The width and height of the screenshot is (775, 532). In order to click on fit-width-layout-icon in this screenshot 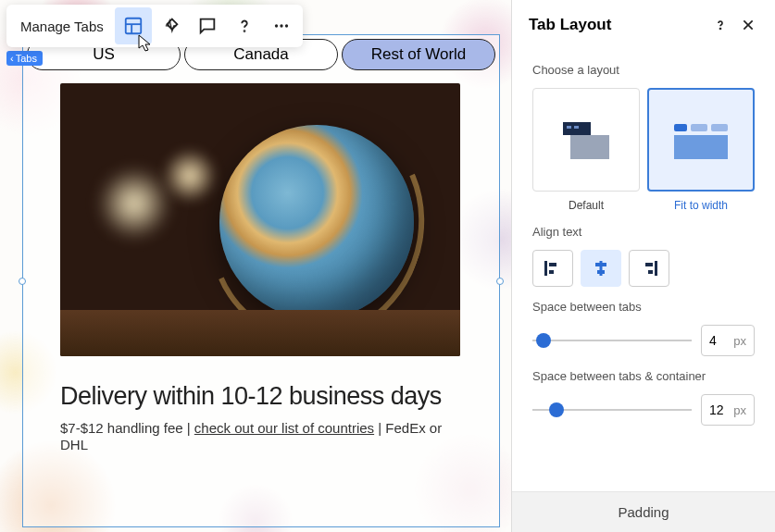, I will do `click(701, 140)`.